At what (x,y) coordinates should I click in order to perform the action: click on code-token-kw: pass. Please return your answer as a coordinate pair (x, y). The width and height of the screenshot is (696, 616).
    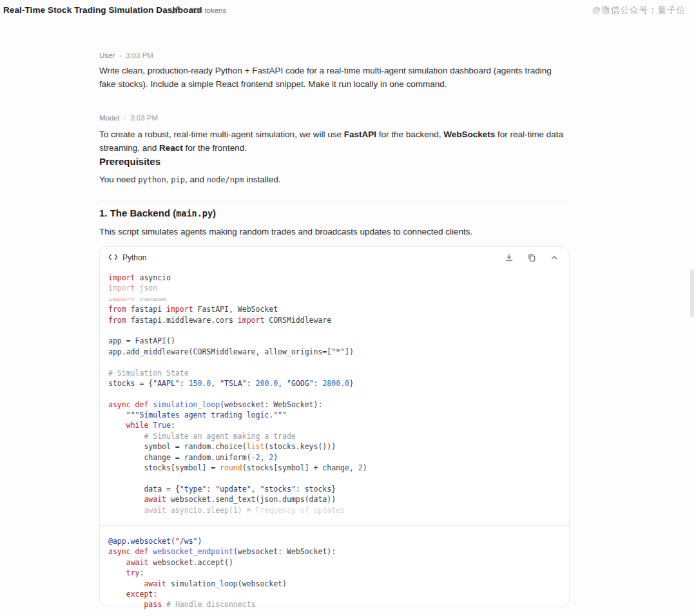
    Looking at the image, I should click on (153, 604).